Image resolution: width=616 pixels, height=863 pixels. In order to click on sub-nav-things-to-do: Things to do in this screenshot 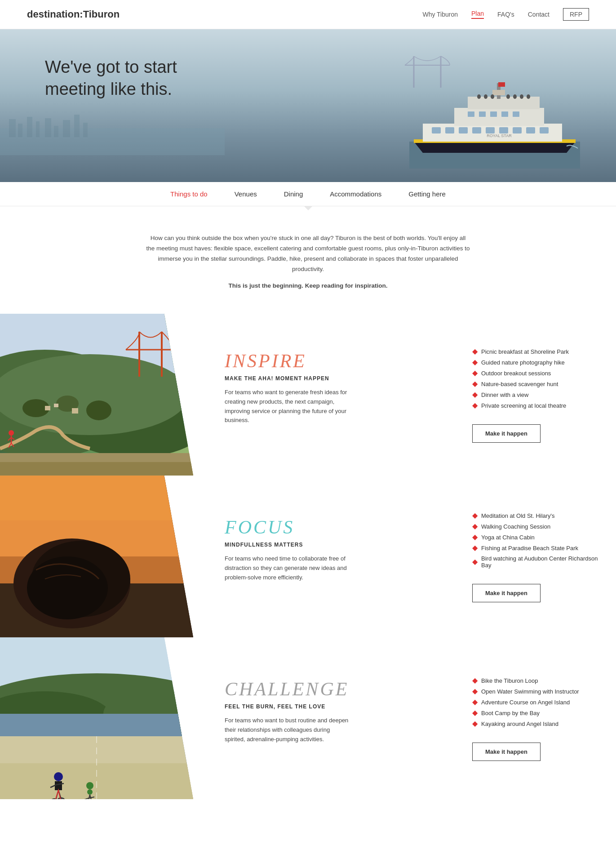, I will do `click(189, 194)`.